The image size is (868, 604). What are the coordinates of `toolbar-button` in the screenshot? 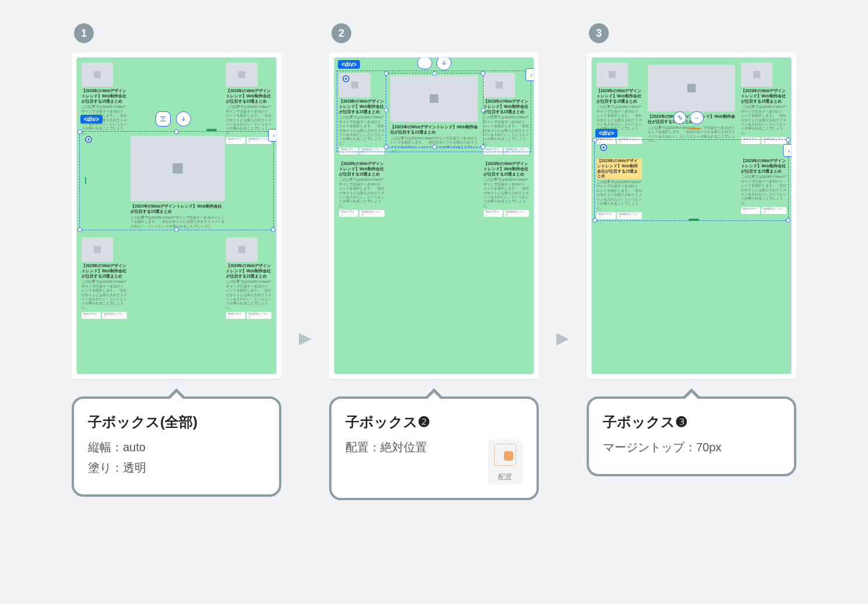 It's located at (425, 63).